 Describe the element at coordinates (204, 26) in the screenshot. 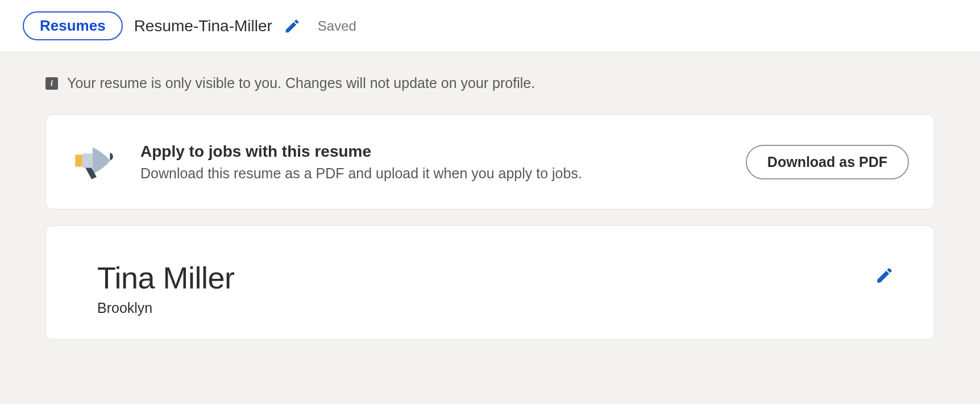

I see `resume-title: Resume-Tina-Miller` at that location.